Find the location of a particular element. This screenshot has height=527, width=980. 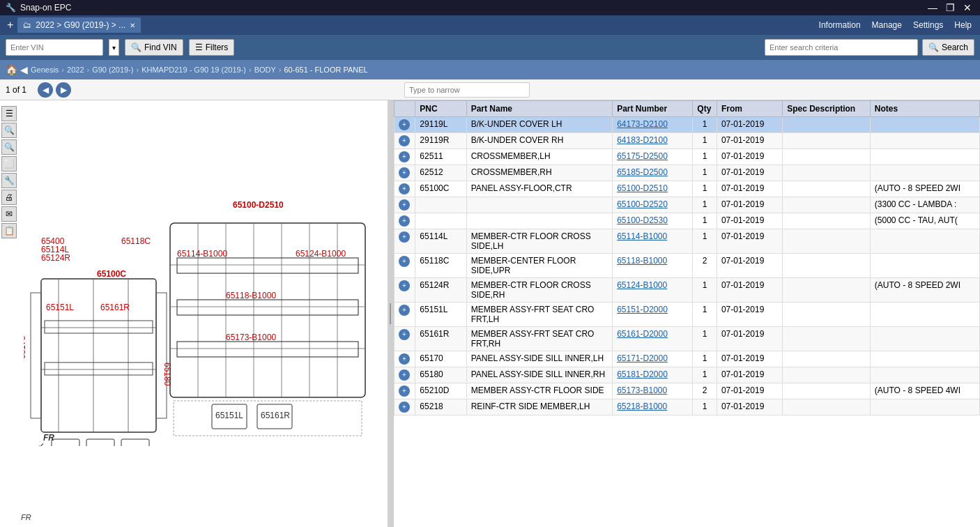

table-row: +29119RB/K-UNDER COVER RH64183-D2100107-… is located at coordinates (687, 141).